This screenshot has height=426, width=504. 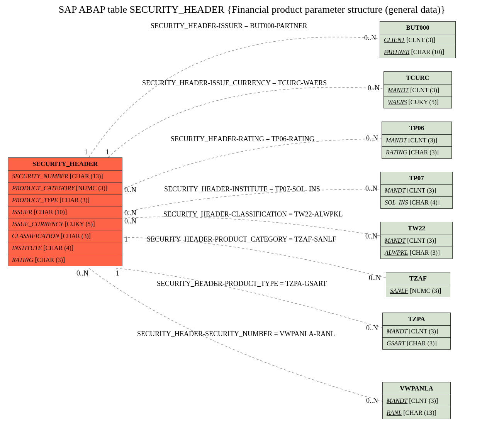 I want to click on entity-header: BUT000, so click(x=418, y=28).